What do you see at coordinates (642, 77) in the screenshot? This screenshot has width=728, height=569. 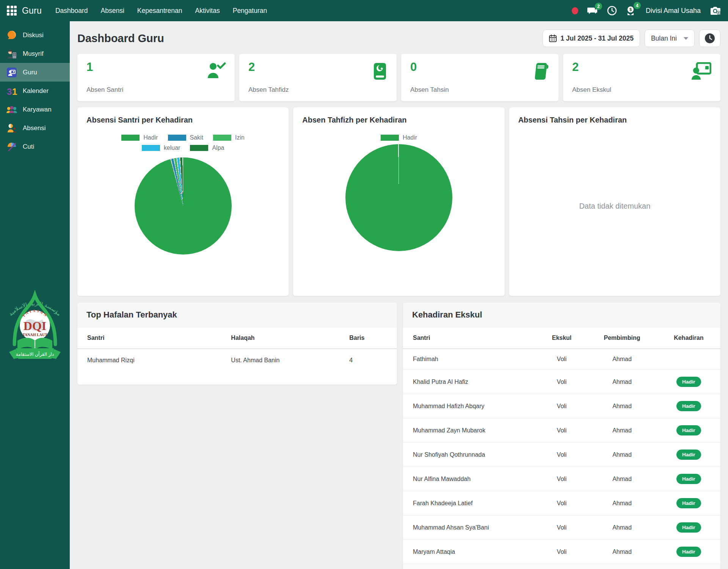 I see `stat-card-absen-ekskul: 2 Absen Ekskul` at bounding box center [642, 77].